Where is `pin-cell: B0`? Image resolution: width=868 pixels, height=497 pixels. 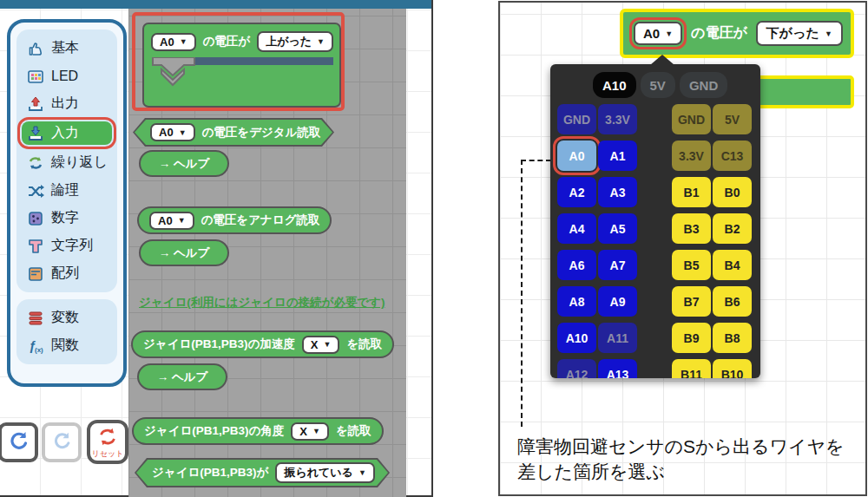
pin-cell: B0 is located at coordinates (733, 193).